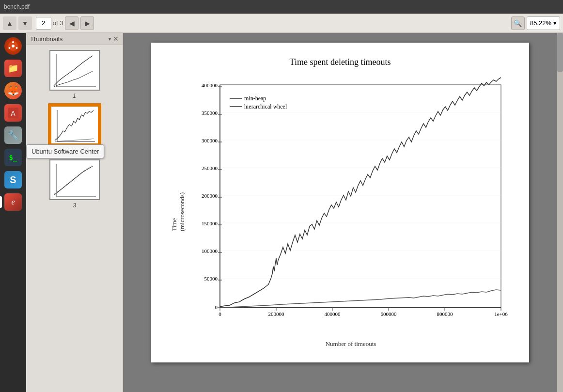 Image resolution: width=563 pixels, height=392 pixels. Describe the element at coordinates (210, 251) in the screenshot. I see `svg-text: 100000` at that location.